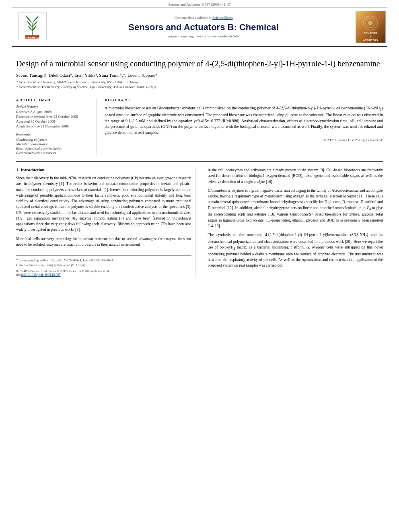 This screenshot has height=532, width=399. Describe the element at coordinates (104, 275) in the screenshot. I see `doi-text: doi:doi:10.1016/j.snb.2008.10.067` at that location.